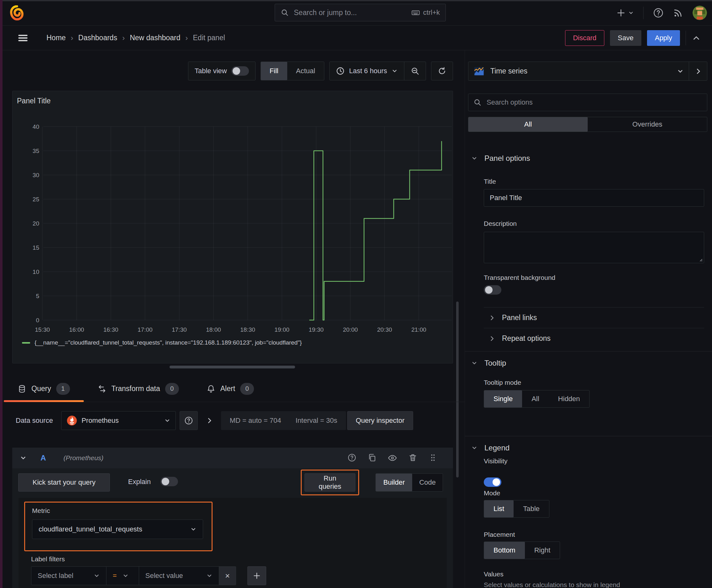 The height and width of the screenshot is (588, 712). What do you see at coordinates (626, 38) in the screenshot?
I see `save-button: Save` at bounding box center [626, 38].